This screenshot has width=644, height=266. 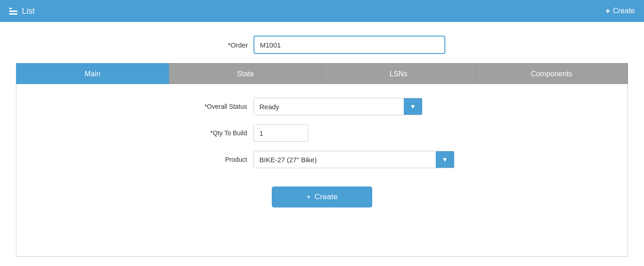 What do you see at coordinates (413, 106) in the screenshot?
I see `overall-status-dropdown-btn: ▼` at bounding box center [413, 106].